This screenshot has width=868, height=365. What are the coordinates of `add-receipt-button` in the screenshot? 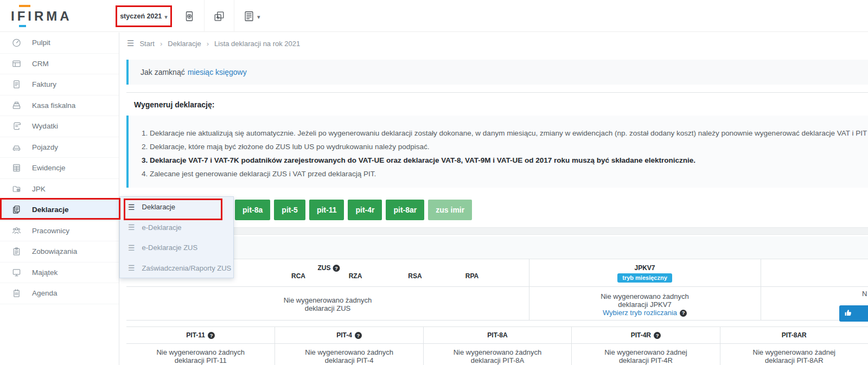 It's located at (189, 16).